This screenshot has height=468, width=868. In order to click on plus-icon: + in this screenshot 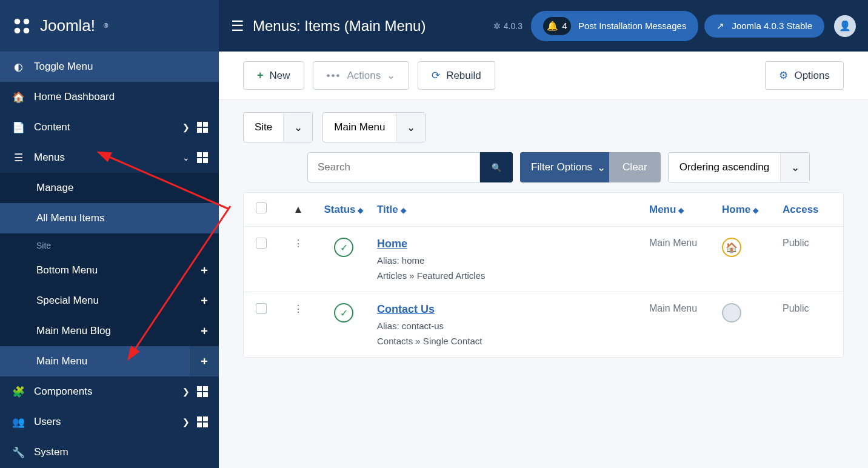, I will do `click(261, 75)`.